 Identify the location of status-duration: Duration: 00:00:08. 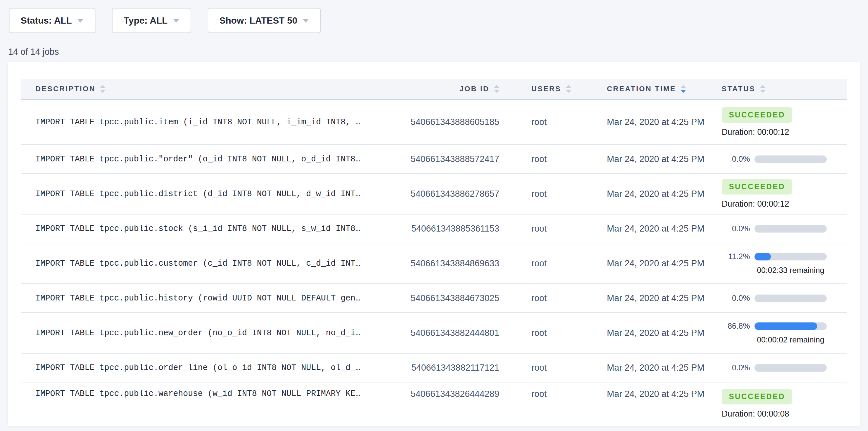
(784, 414).